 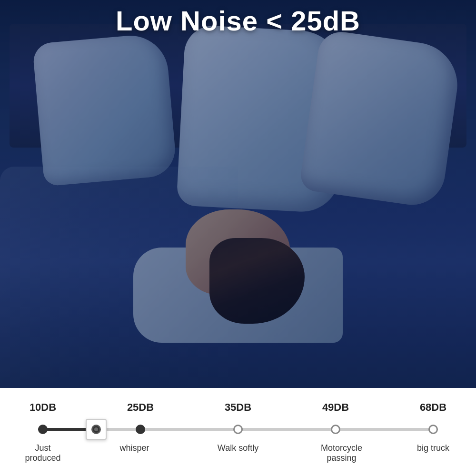 I want to click on page-title: Low Noise < 25dB, so click(x=238, y=21).